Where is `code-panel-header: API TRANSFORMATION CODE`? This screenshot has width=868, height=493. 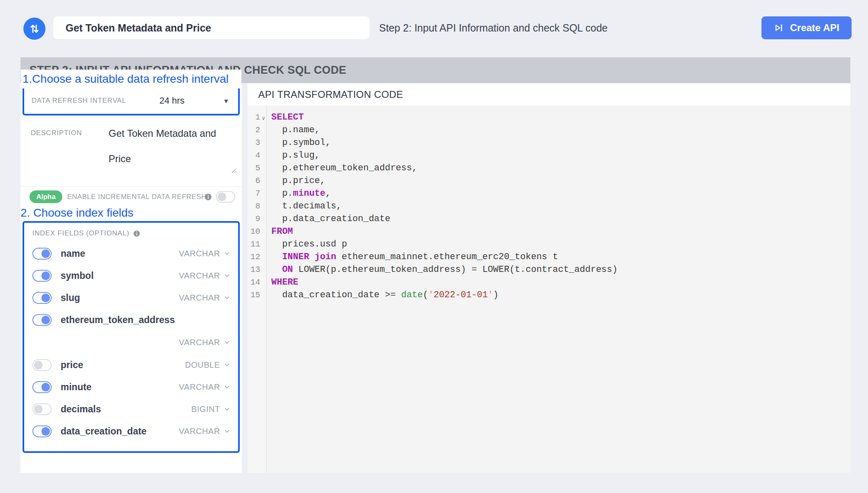
code-panel-header: API TRANSFORMATION CODE is located at coordinates (549, 94).